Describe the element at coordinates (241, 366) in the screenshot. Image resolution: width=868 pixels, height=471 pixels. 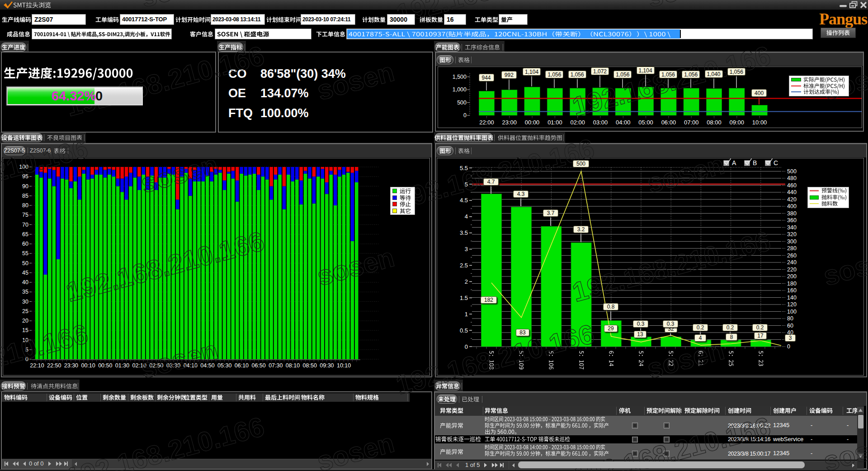
I see `svg-text: 06:10` at that location.